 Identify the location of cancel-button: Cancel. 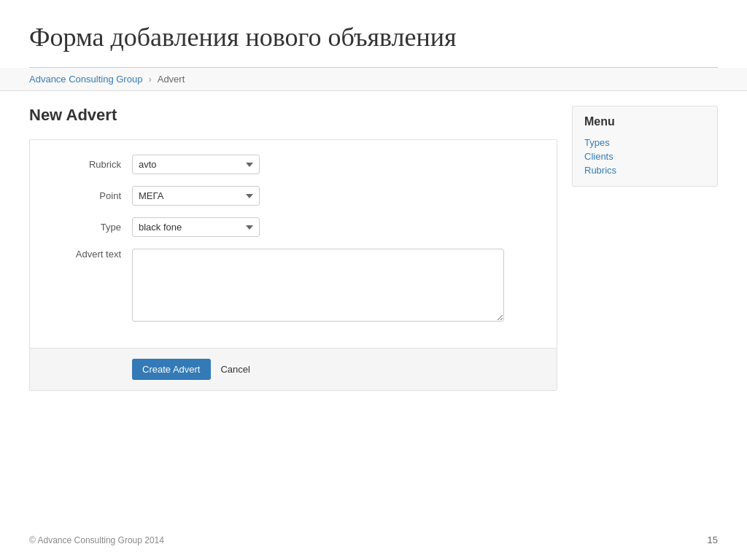
(235, 369).